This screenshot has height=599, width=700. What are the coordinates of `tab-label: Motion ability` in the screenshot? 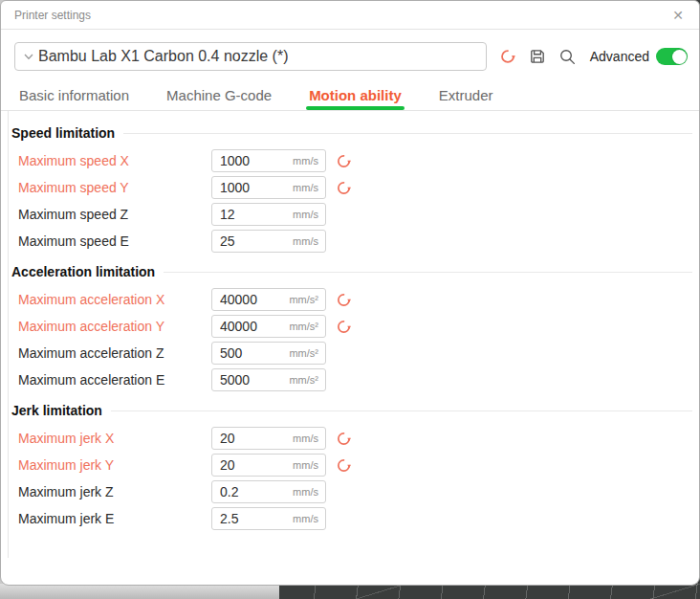 It's located at (356, 96).